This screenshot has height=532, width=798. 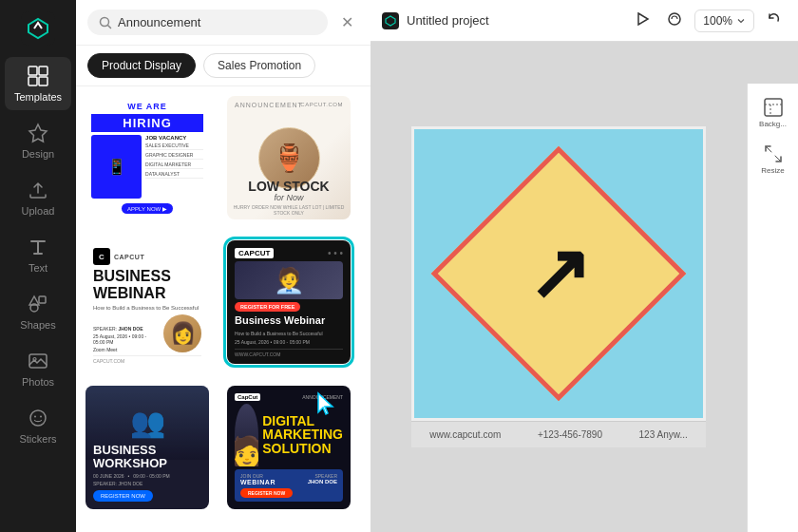 I want to click on upload-icon, so click(x=38, y=190).